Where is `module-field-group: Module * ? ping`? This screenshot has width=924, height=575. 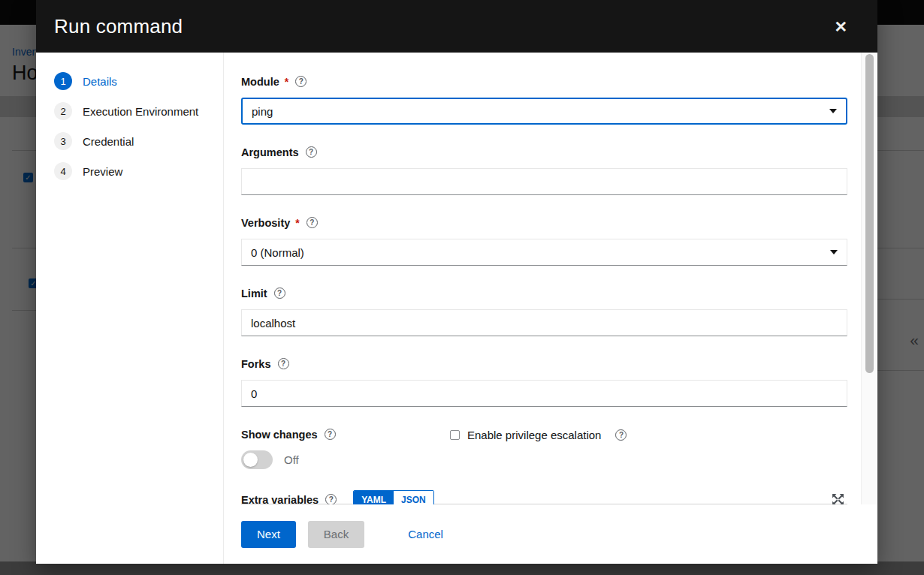
module-field-group: Module * ? ping is located at coordinates (544, 100).